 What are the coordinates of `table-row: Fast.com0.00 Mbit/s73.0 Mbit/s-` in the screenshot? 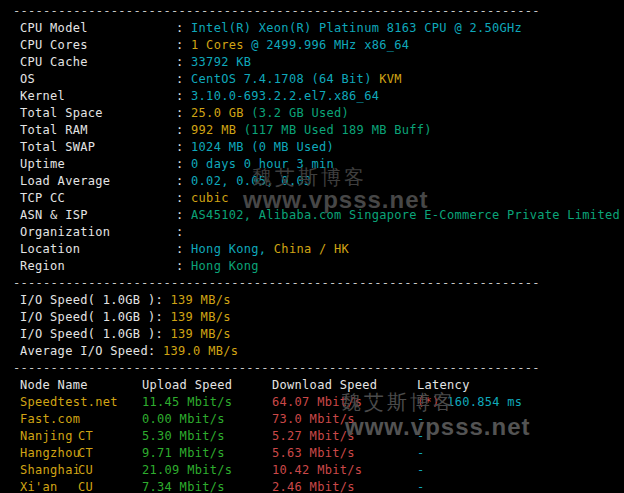 It's located at (312, 420).